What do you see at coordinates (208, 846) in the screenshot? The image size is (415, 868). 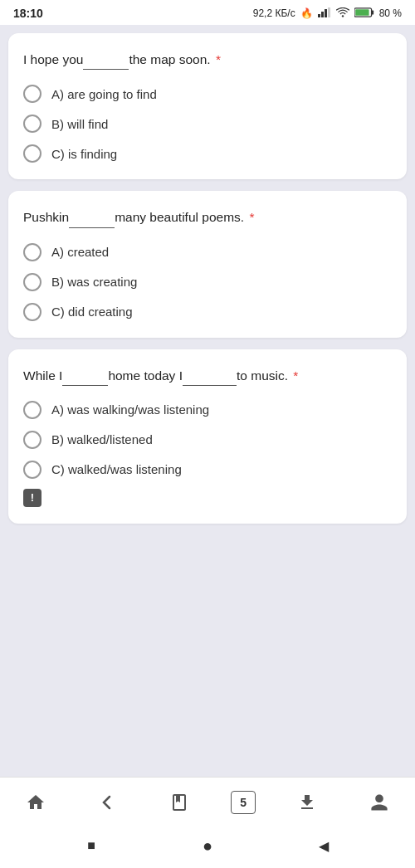 I see `system-home-button: ●` at bounding box center [208, 846].